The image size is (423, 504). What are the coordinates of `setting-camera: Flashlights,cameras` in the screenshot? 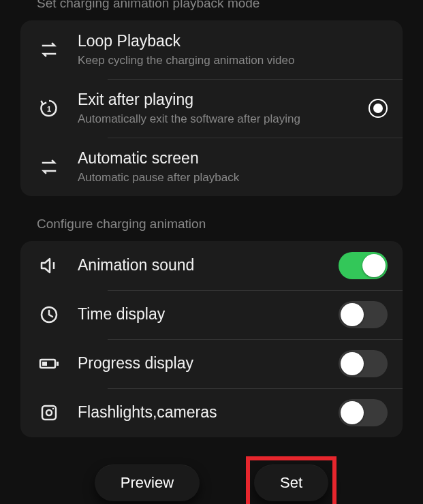 It's located at (211, 413).